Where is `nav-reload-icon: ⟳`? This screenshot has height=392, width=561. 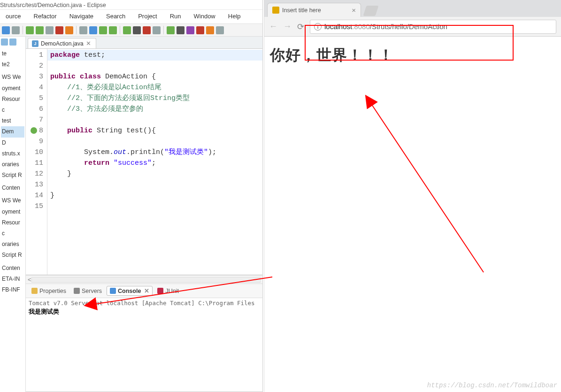 nav-reload-icon: ⟳ is located at coordinates (300, 27).